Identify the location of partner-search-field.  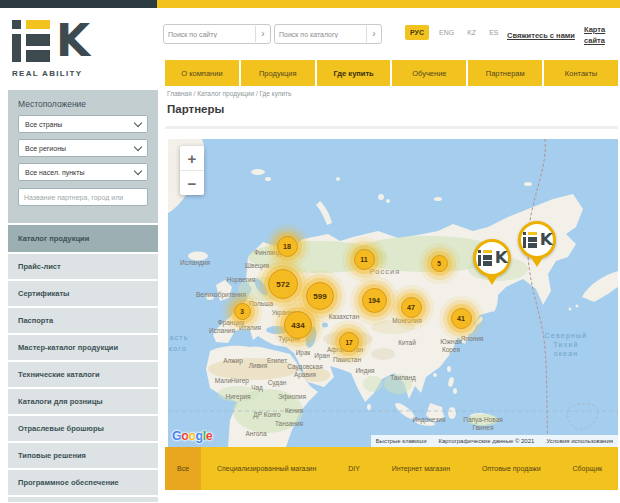
(83, 197).